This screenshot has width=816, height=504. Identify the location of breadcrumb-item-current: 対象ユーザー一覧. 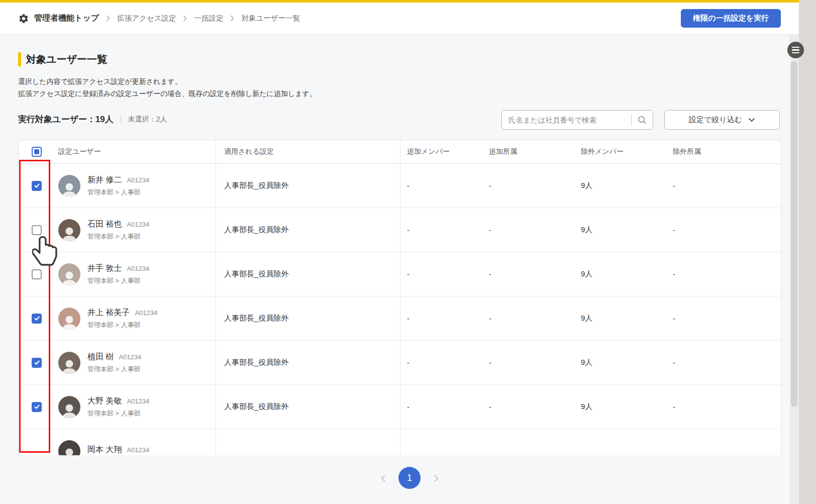
(270, 18).